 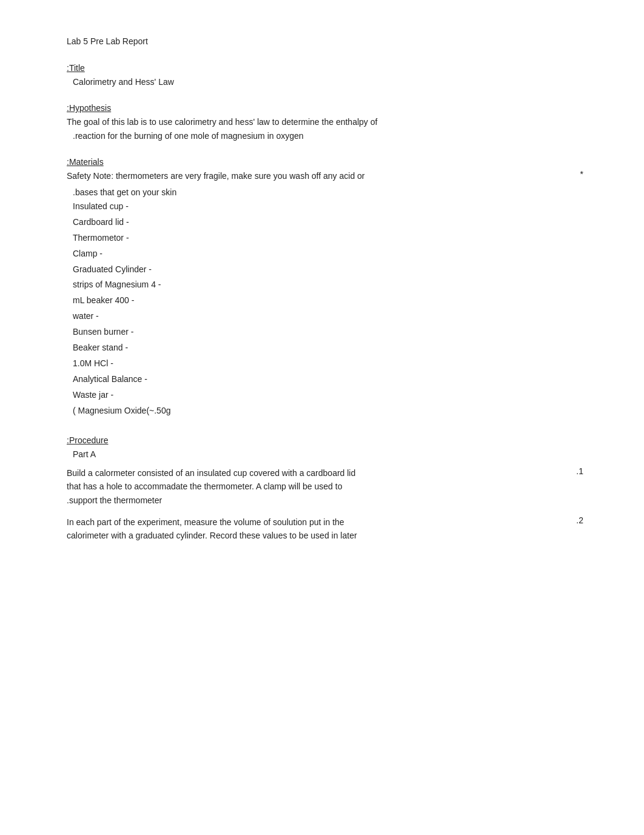 I want to click on hypothesis-label: :Hypothesis, so click(x=89, y=108).